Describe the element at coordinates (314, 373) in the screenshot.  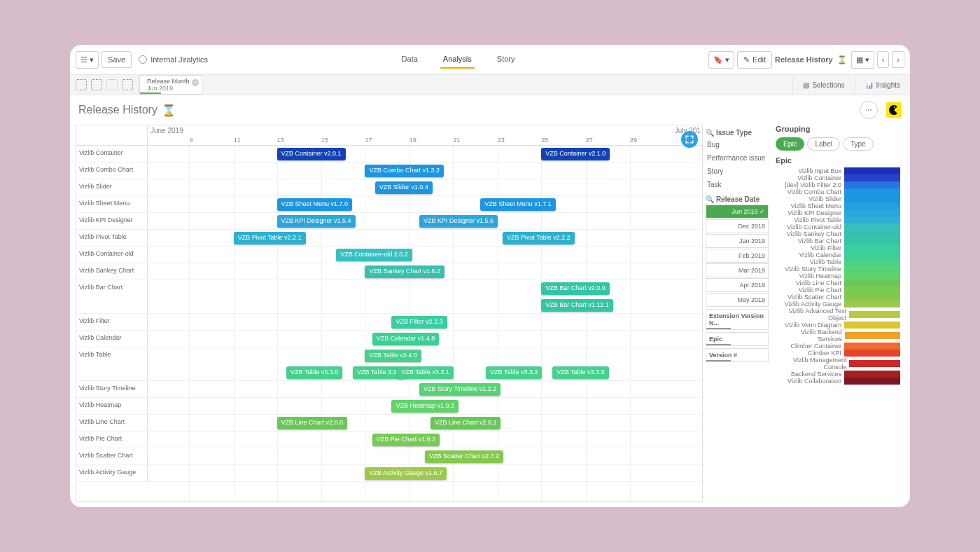
I see `release-event: VZB Table v3.3.0` at that location.